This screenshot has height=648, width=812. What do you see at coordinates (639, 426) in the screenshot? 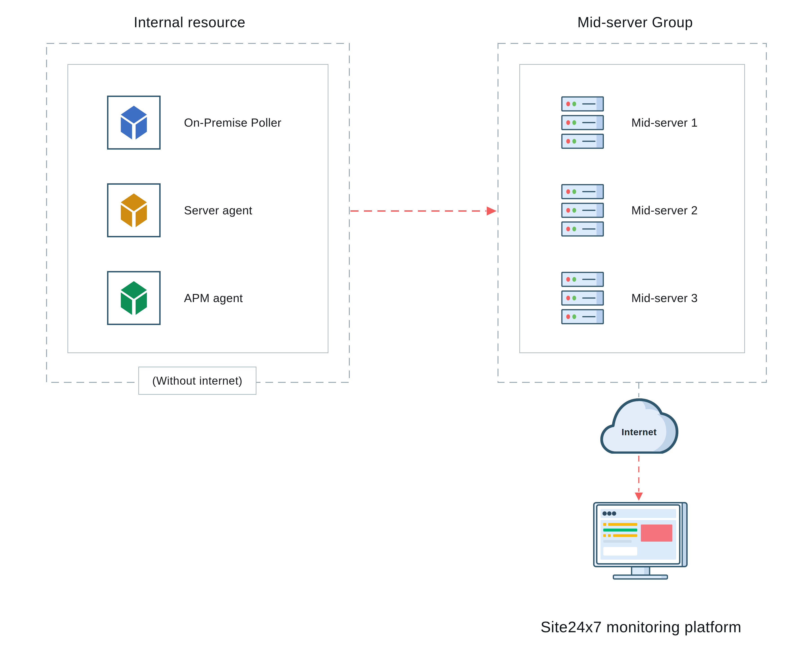
I see `internet-cloud-icon: Internet` at bounding box center [639, 426].